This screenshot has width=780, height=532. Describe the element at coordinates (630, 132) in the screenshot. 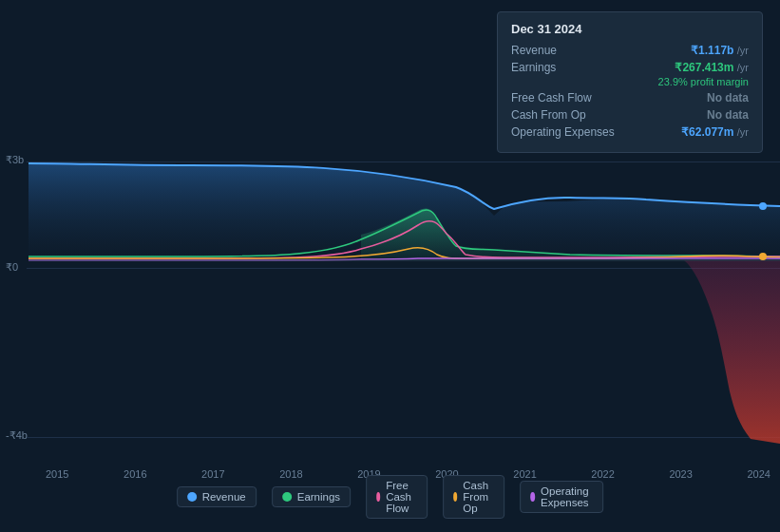

I see `tooltip-opex-row: Operating Expenses ₹62.077m /yr` at that location.